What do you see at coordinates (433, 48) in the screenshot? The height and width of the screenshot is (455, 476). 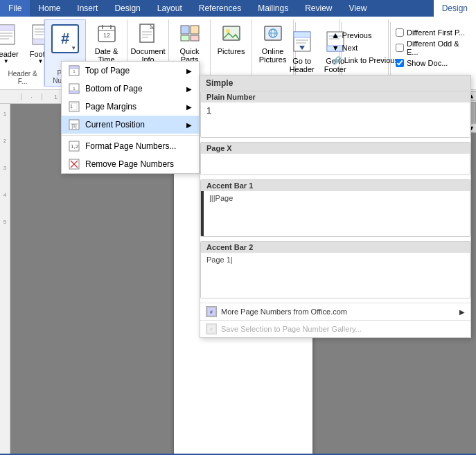 I see `different-odd-check: Different Odd & E...` at bounding box center [433, 48].